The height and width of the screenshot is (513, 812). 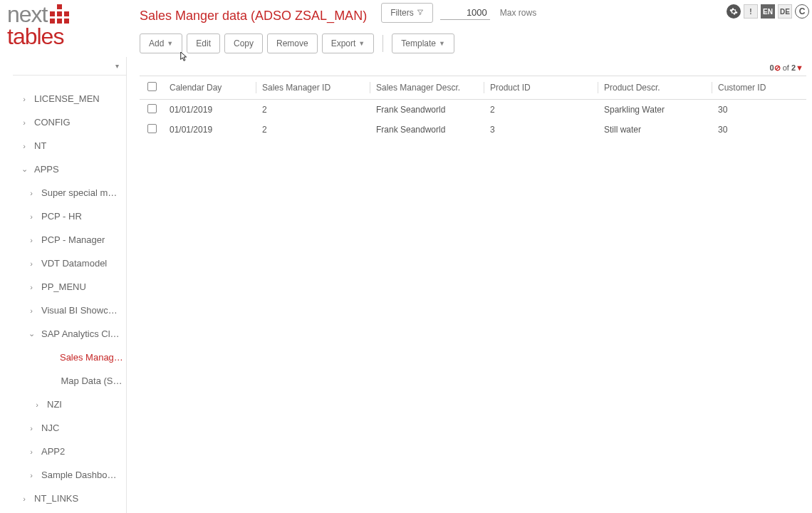 I want to click on sidebar-item: ›Visual BI Showcase, so click(x=63, y=311).